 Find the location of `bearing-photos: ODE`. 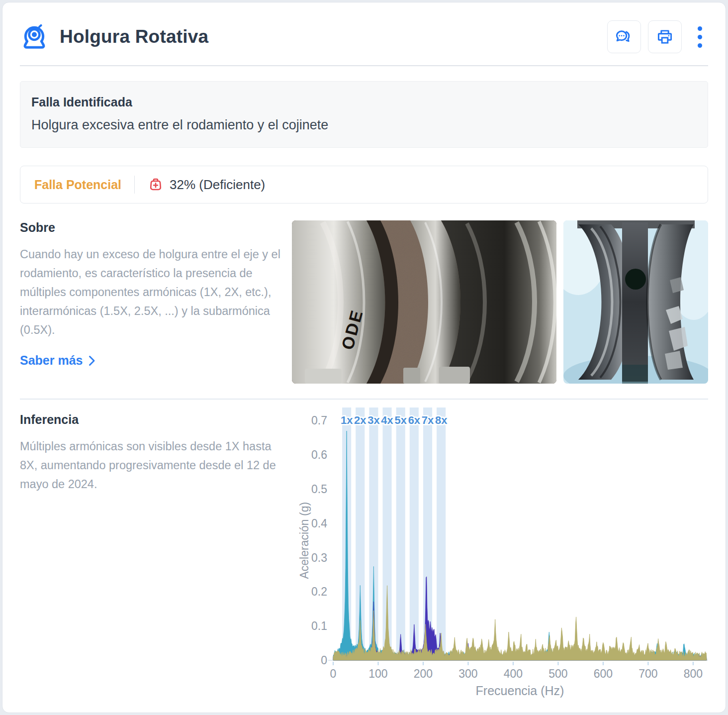

bearing-photos: ODE is located at coordinates (500, 302).